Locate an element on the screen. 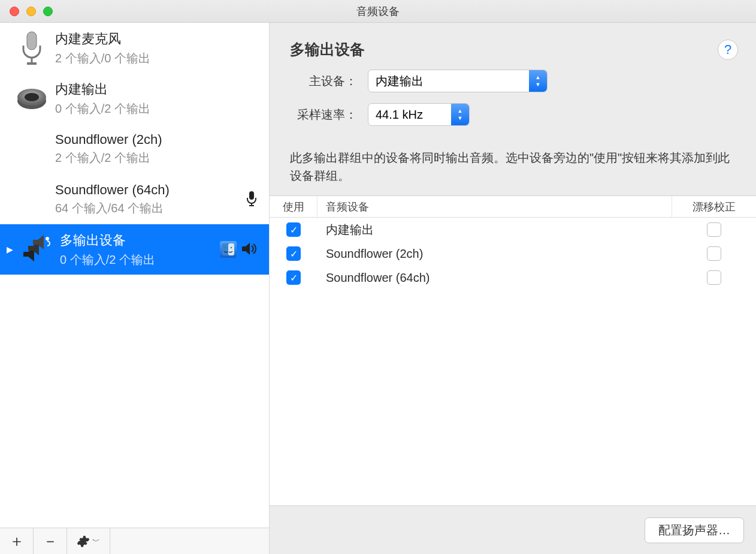 This screenshot has width=756, height=554. col-drift-header: 漂移校正 is located at coordinates (714, 206).